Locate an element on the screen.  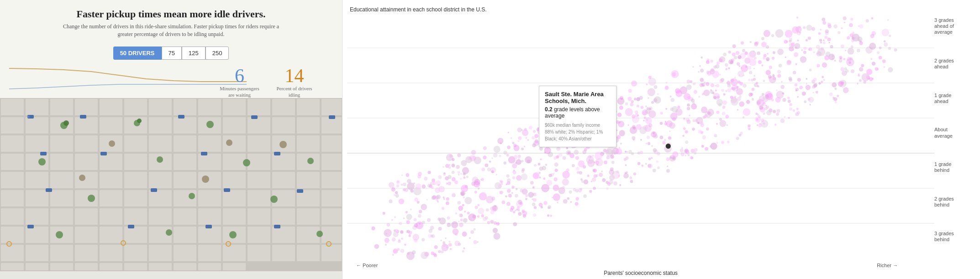
y-label-2-behind: 2 gradesbehind is located at coordinates (955, 202).